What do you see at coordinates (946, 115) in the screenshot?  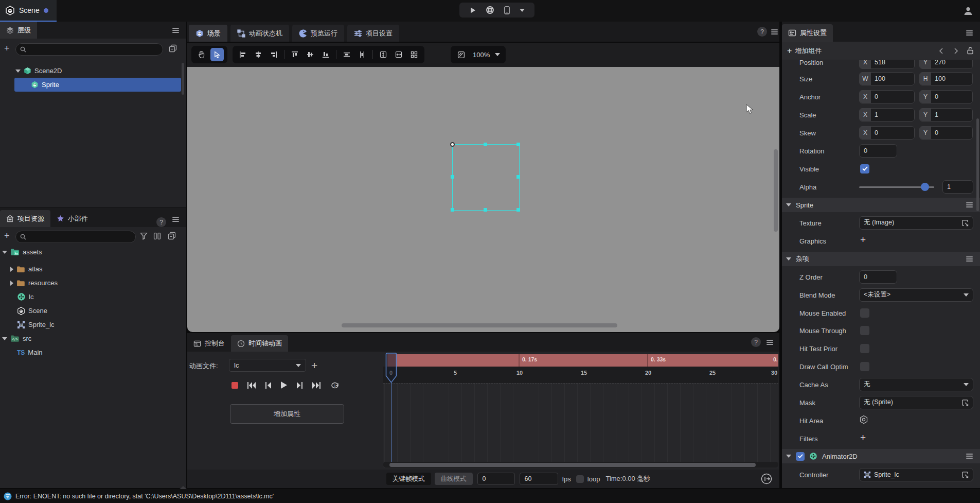 I see `scale-y-input: Y1` at bounding box center [946, 115].